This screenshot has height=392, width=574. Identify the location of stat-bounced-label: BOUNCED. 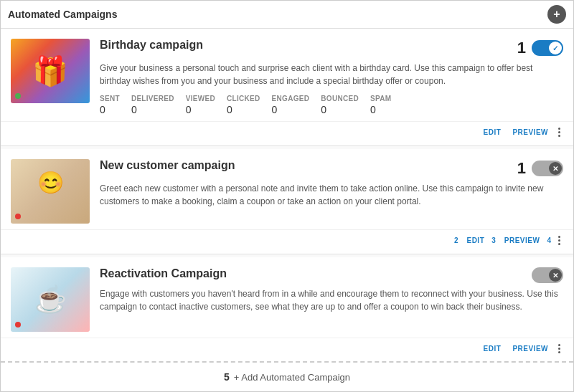
(340, 99).